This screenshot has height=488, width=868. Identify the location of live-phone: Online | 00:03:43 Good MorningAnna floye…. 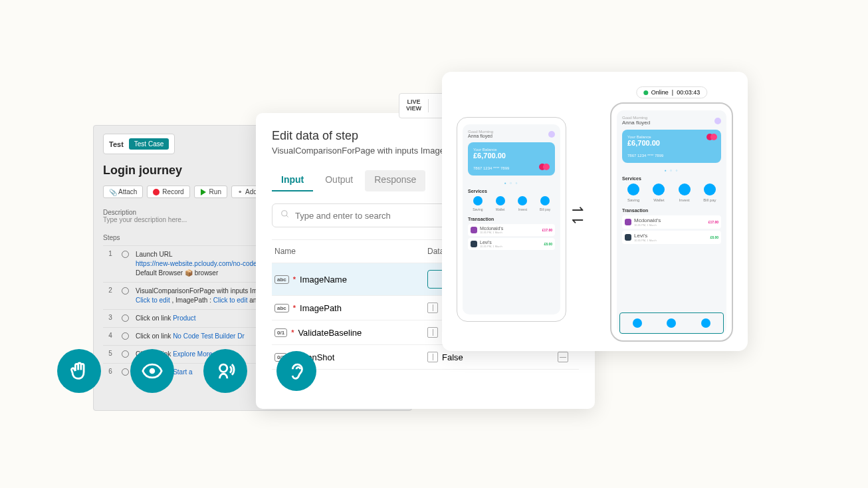
(671, 222).